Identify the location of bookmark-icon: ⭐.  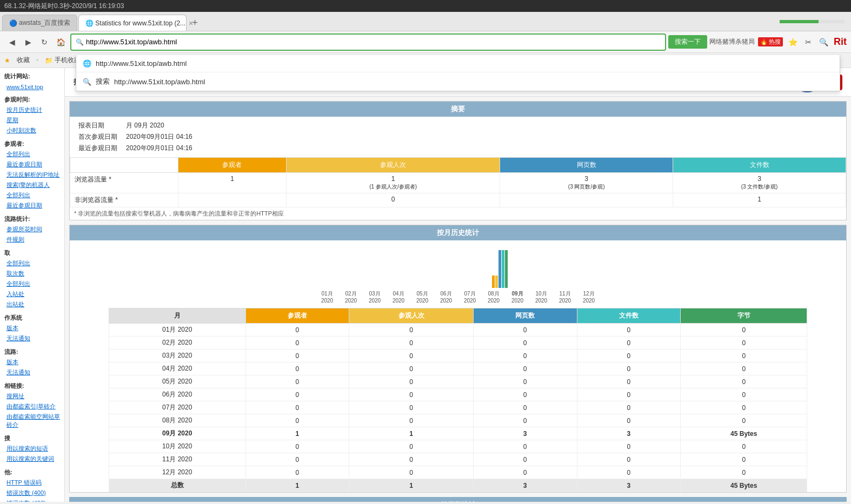
(793, 42).